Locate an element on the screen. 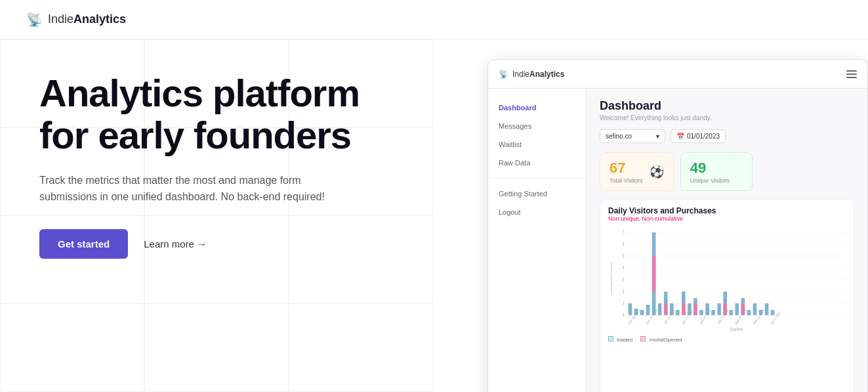  chart-svg: 0 1 2 3 4 5 6 7 cumulative Counts is located at coordinates (727, 278).